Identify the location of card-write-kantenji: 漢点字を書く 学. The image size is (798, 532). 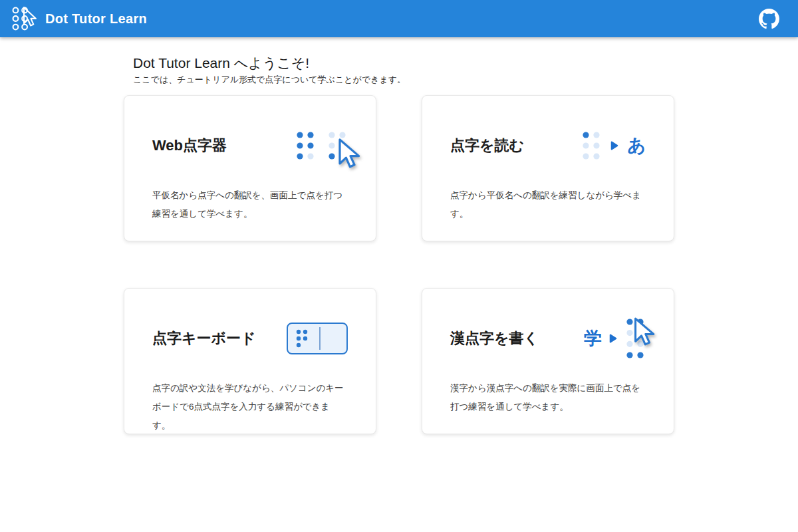
(548, 361).